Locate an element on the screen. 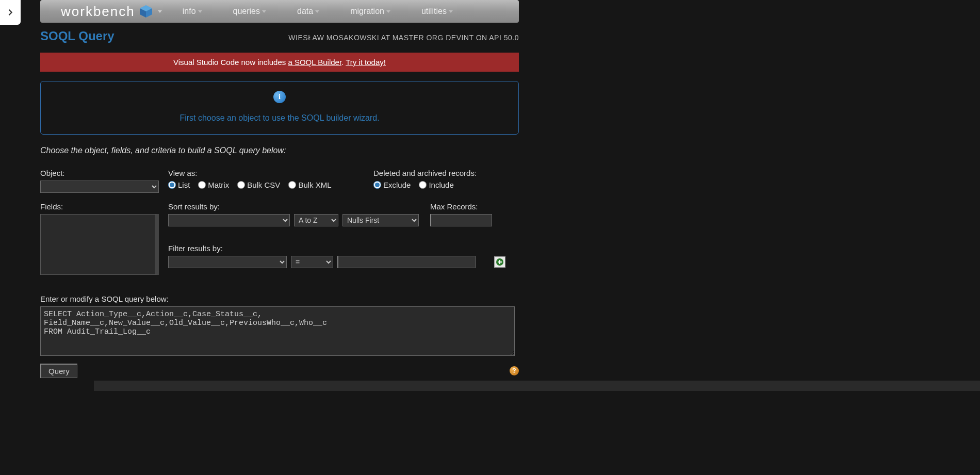 The height and width of the screenshot is (475, 980). filter-label: Filter results by: is located at coordinates (344, 249).